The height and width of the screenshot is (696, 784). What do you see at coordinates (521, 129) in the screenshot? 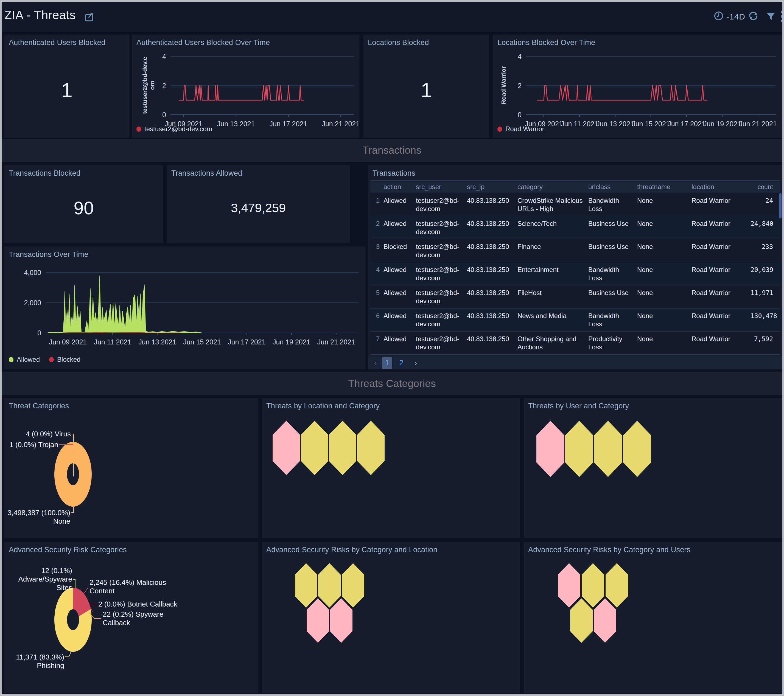
I see `chart-legend: Road Warrior` at bounding box center [521, 129].